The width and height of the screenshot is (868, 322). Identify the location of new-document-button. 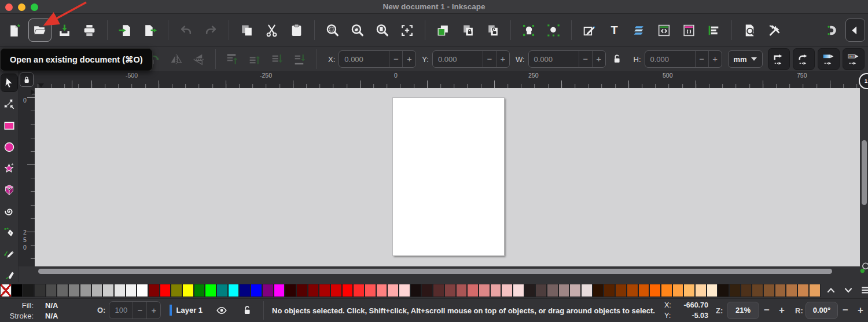
(15, 30).